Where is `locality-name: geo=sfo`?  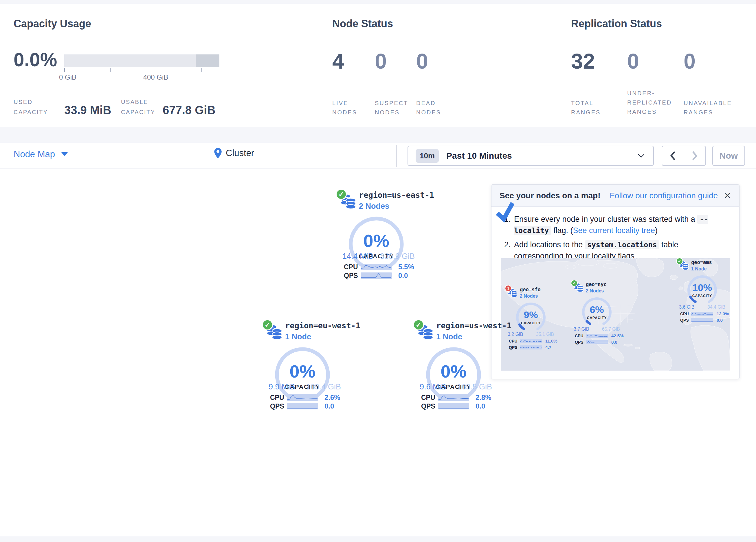 locality-name: geo=sfo is located at coordinates (530, 290).